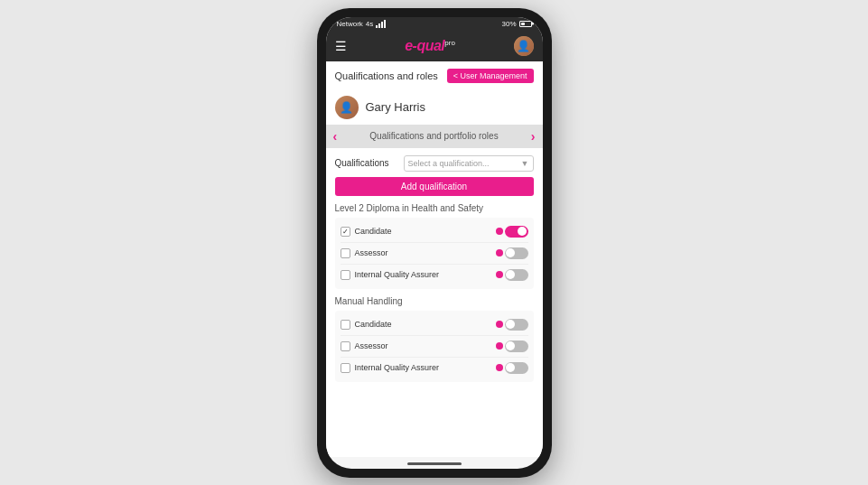  I want to click on user-name: Gary Harris, so click(396, 107).